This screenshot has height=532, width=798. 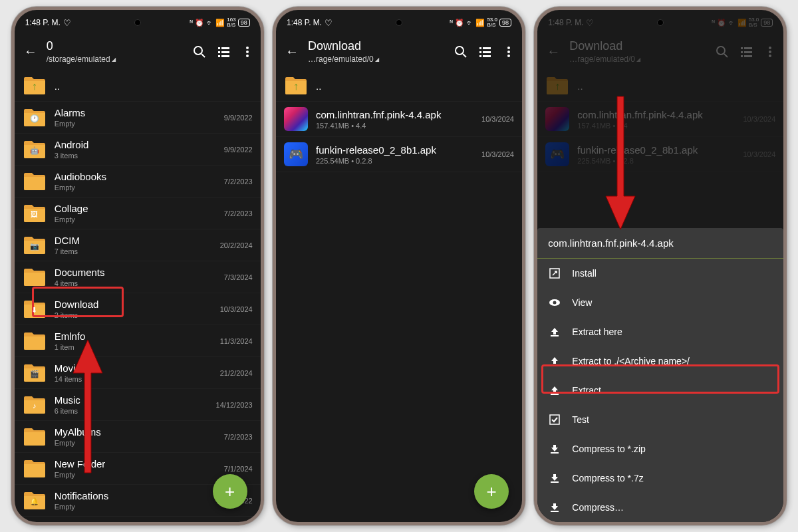 What do you see at coordinates (329, 23) in the screenshot?
I see `heart-icon: ♡` at bounding box center [329, 23].